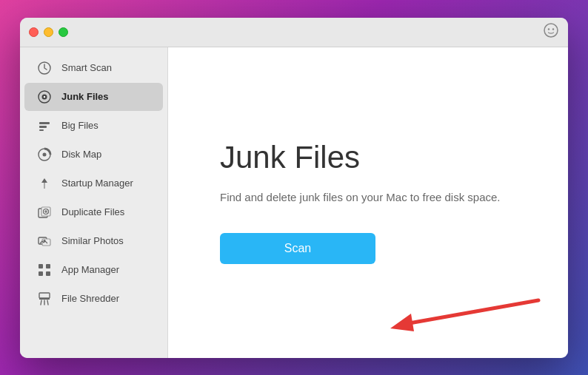 The height and width of the screenshot is (375, 588). Describe the element at coordinates (44, 270) in the screenshot. I see `app-manager-icon` at that location.